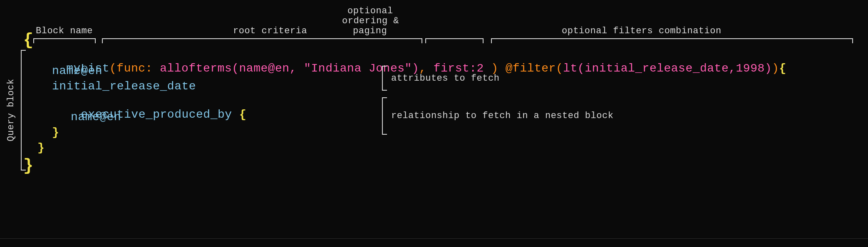  I want to click on bracket-block-name, so click(64, 39).